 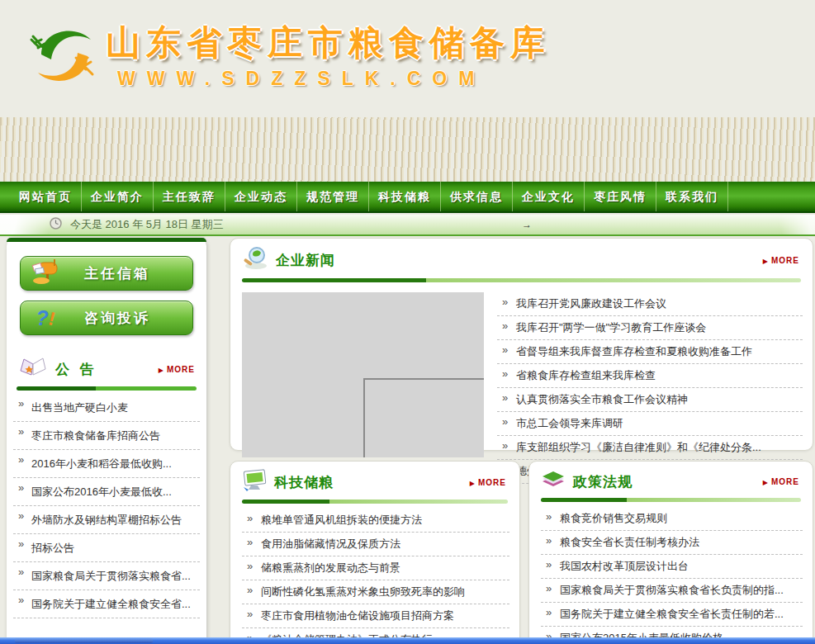 What do you see at coordinates (670, 500) in the screenshot?
I see `policy-underline` at bounding box center [670, 500].